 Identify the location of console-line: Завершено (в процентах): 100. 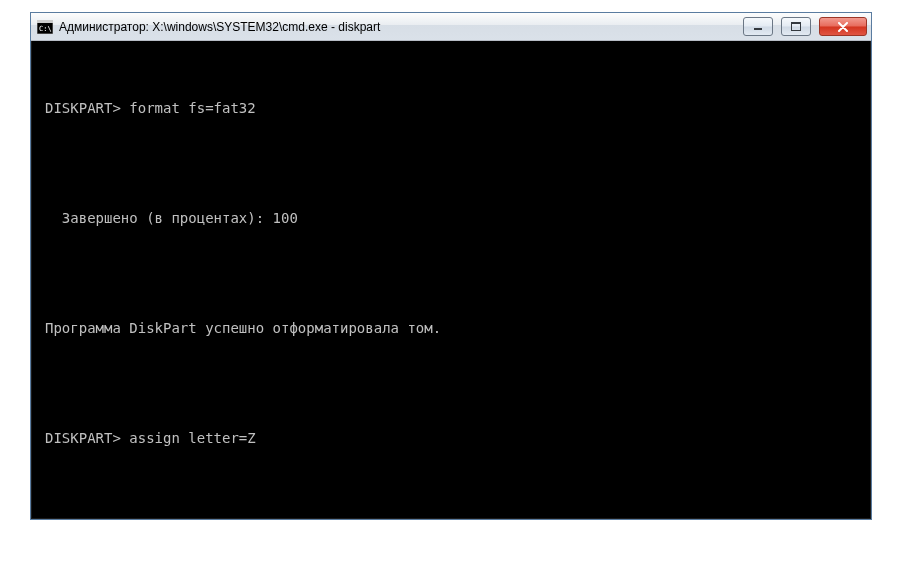
(451, 218).